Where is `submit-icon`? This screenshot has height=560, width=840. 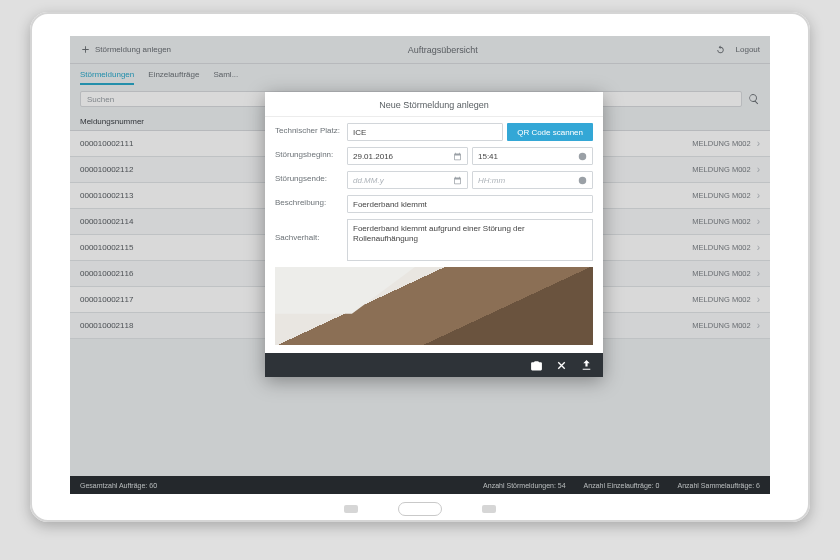
submit-icon is located at coordinates (586, 366).